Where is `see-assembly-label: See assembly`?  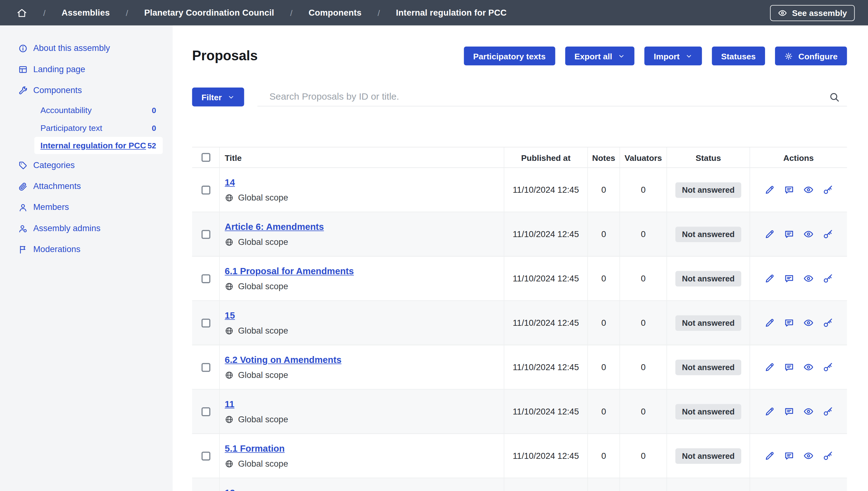
see-assembly-label: See assembly is located at coordinates (819, 13).